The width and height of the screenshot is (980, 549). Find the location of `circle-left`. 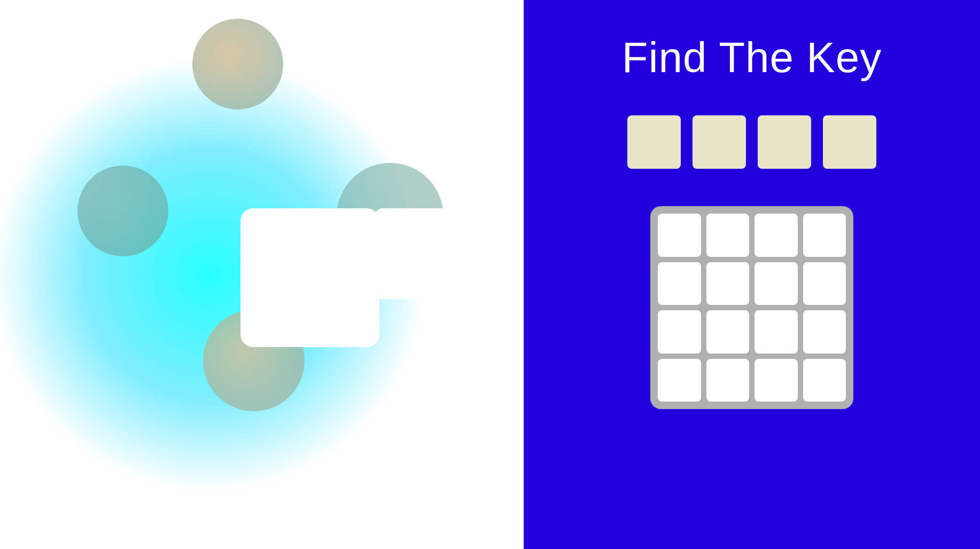

circle-left is located at coordinates (123, 211).